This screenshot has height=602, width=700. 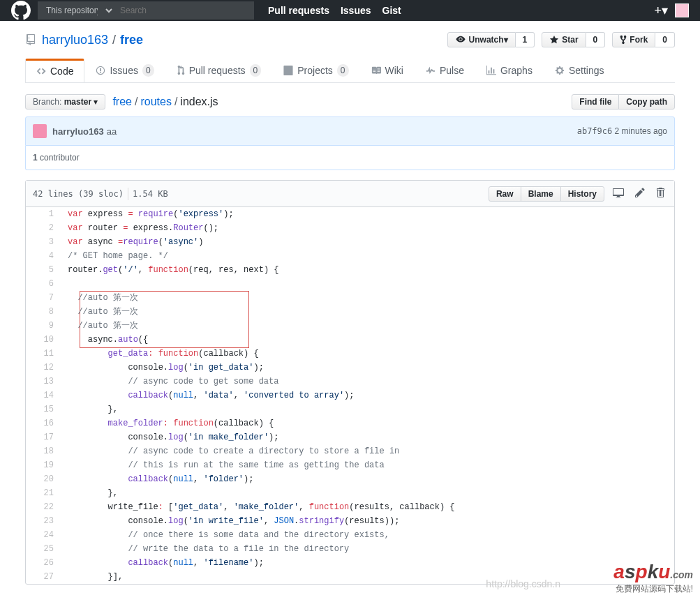 What do you see at coordinates (367, 340) in the screenshot?
I see `line-content: async.auto({` at bounding box center [367, 340].